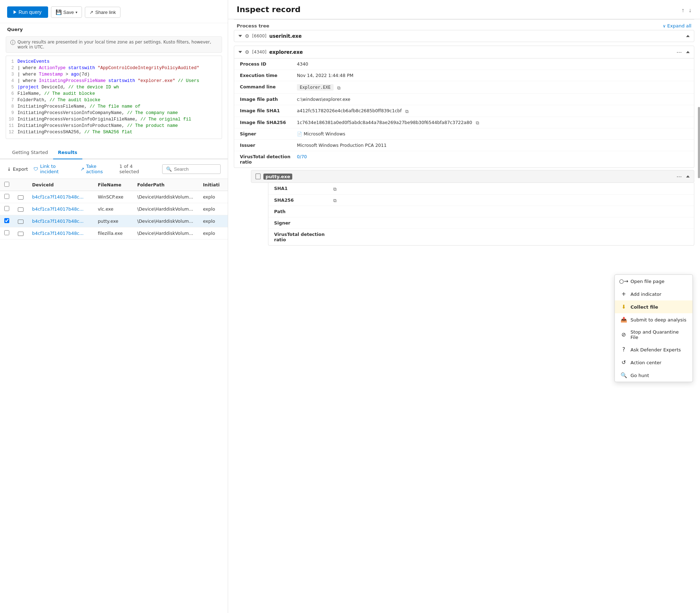 The width and height of the screenshot is (700, 613). I want to click on process-header-explorer: ⚙ [4340] explorer.exe ···, so click(464, 52).